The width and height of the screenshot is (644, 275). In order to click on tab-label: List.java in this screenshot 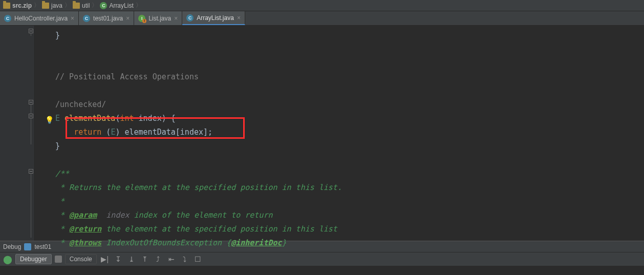, I will do `click(160, 18)`.